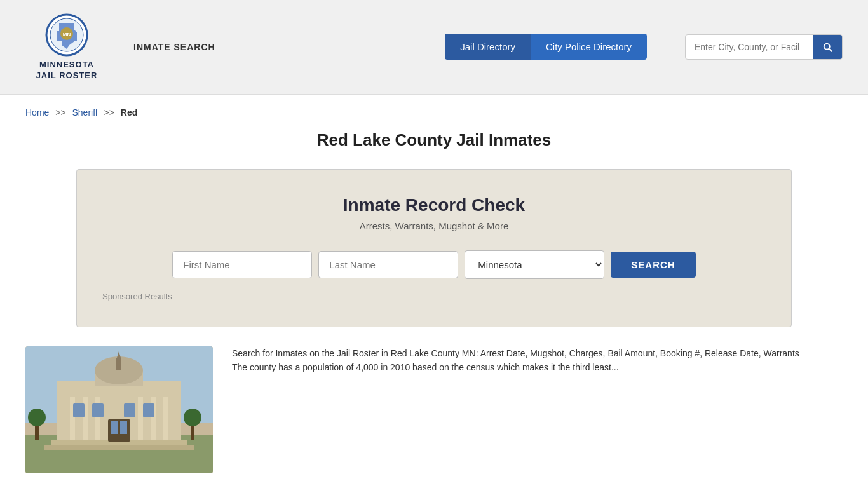 This screenshot has height=488, width=868. What do you see at coordinates (516, 353) in the screenshot?
I see `description-paragraph-1: Search for Inmates on the Jail Roster in…` at bounding box center [516, 353].